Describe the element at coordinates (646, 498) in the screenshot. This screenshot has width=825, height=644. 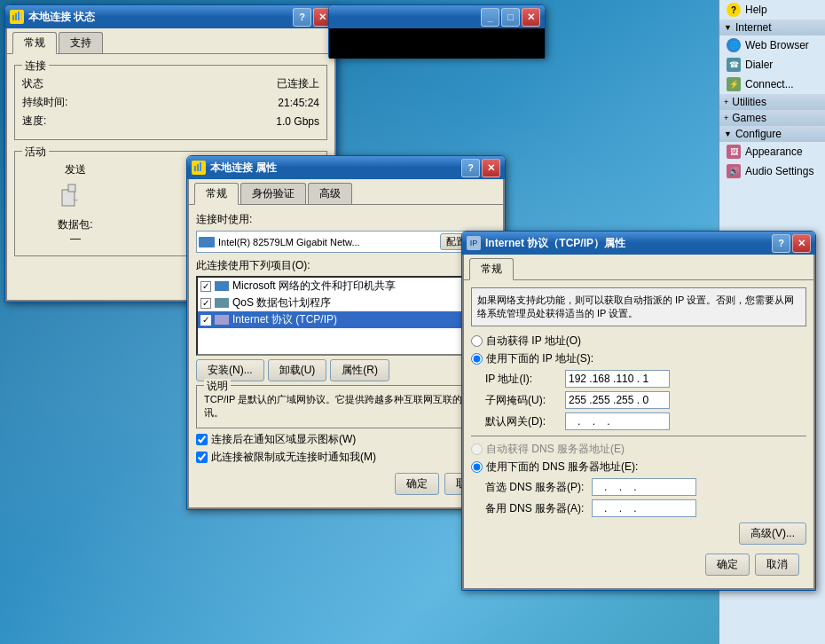
I see `dns-fields: 首选 DNS 服务器(P): 备用 DNS 服务器(A):` at that location.